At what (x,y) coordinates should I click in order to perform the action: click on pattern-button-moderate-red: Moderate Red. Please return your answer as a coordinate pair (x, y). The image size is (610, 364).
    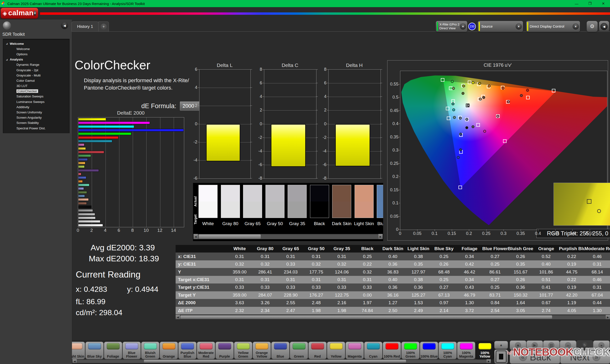
    Looking at the image, I should click on (206, 351).